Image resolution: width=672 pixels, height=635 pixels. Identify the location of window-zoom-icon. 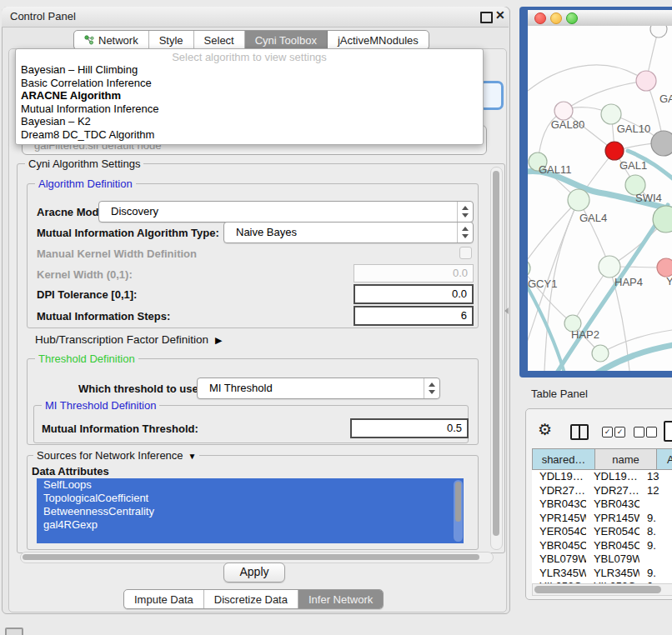
(572, 18).